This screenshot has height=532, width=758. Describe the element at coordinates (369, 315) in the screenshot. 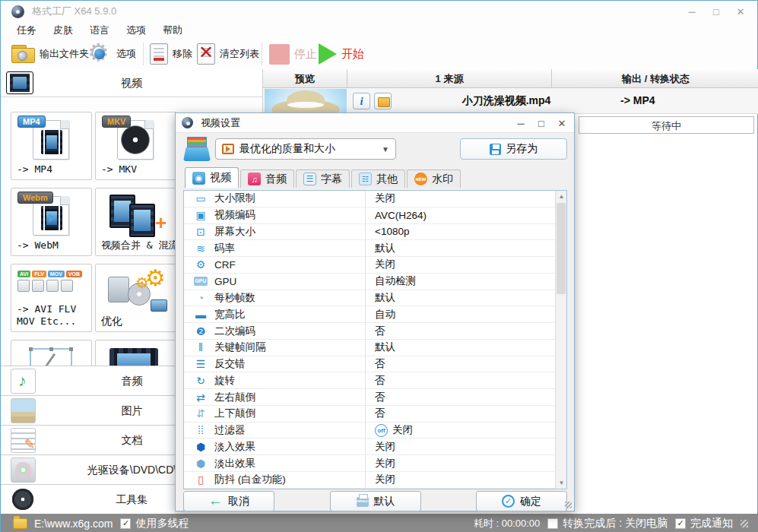

I see `setting-row: ▬宽高比自动` at that location.